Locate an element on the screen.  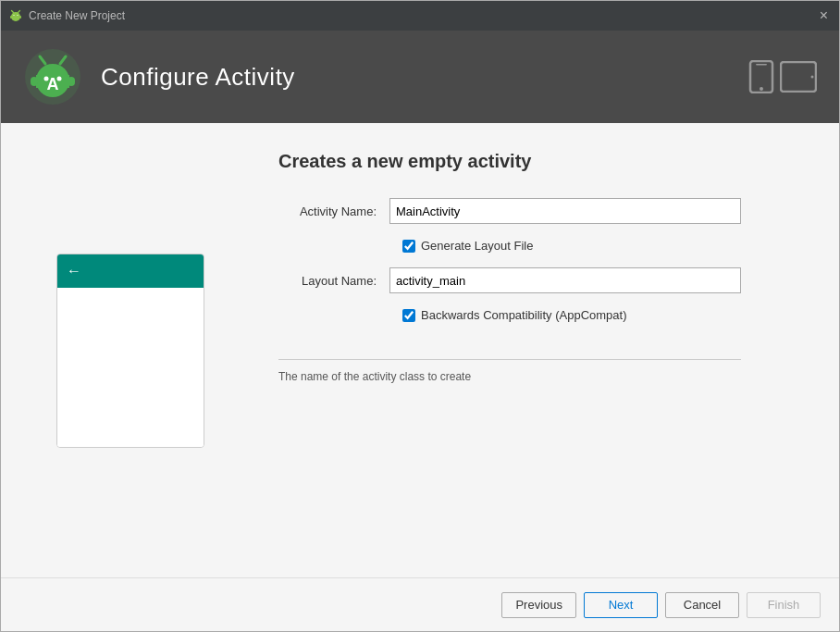
phone-header-bar: ← is located at coordinates (130, 271).